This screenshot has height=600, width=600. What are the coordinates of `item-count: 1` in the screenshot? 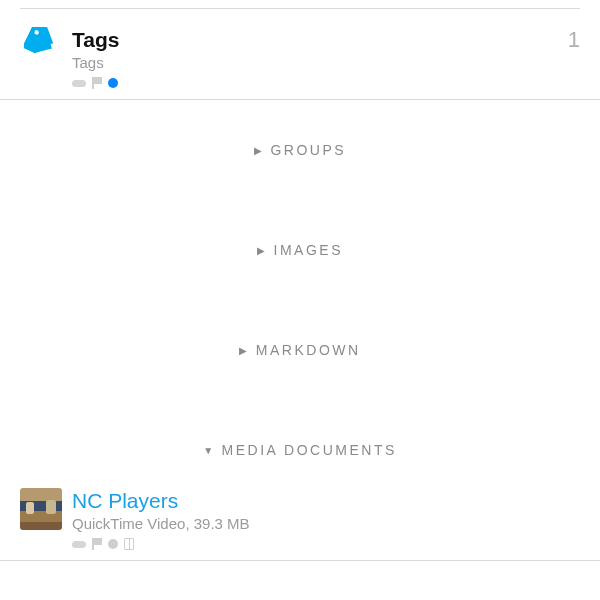 It's located at (574, 39).